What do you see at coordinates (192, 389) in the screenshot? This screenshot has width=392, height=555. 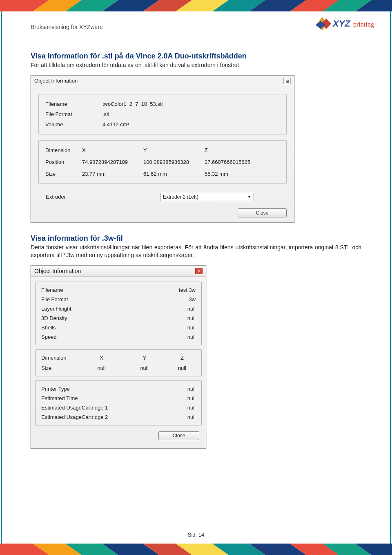 I see `value-printertype: null` at bounding box center [192, 389].